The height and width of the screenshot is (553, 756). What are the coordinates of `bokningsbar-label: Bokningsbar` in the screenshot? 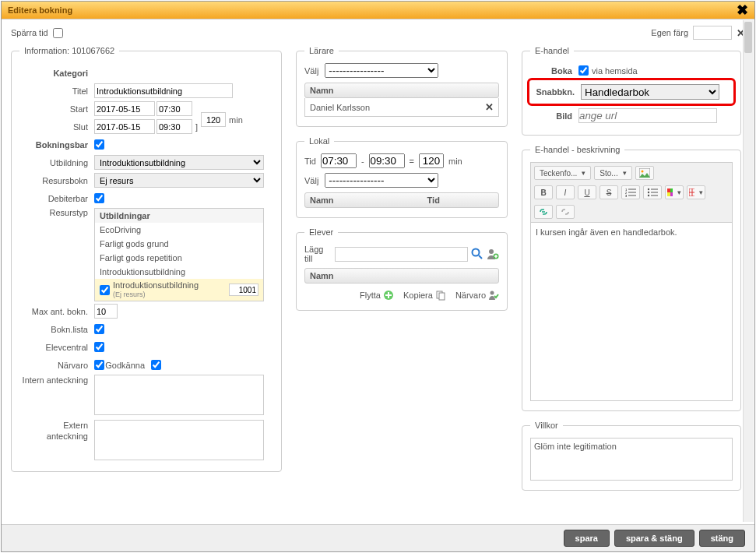 It's located at (57, 145).